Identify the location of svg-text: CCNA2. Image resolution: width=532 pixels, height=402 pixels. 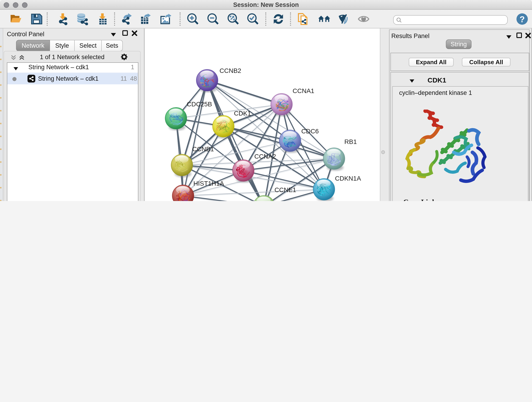
(265, 156).